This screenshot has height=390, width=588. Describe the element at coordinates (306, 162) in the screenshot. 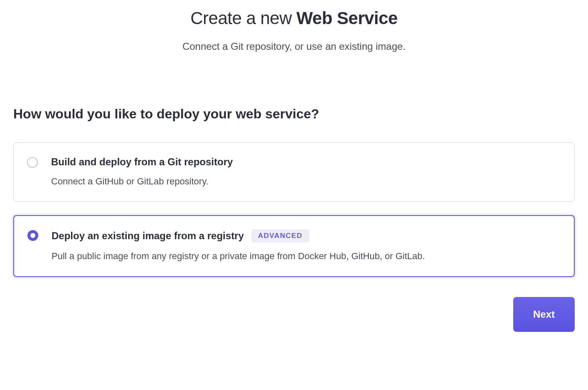

I see `option-title-row: Build and deploy from a Git repository` at that location.